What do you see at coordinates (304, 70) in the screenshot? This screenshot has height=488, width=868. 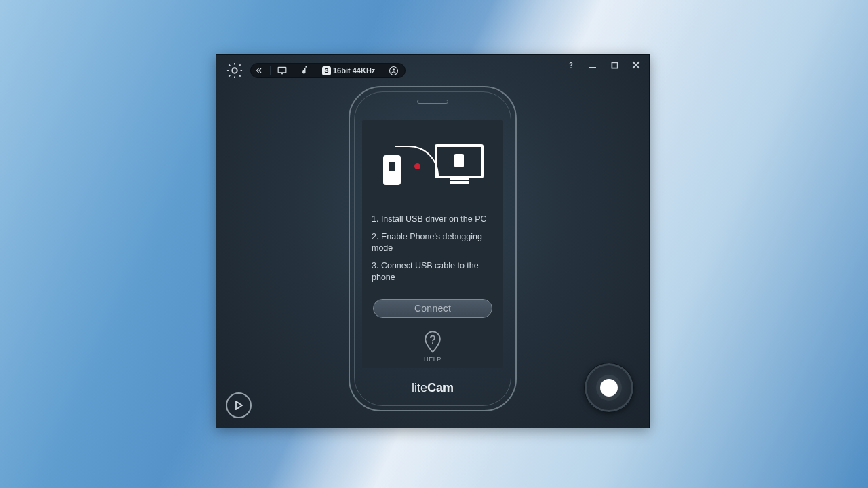 I see `music-note-icon` at bounding box center [304, 70].